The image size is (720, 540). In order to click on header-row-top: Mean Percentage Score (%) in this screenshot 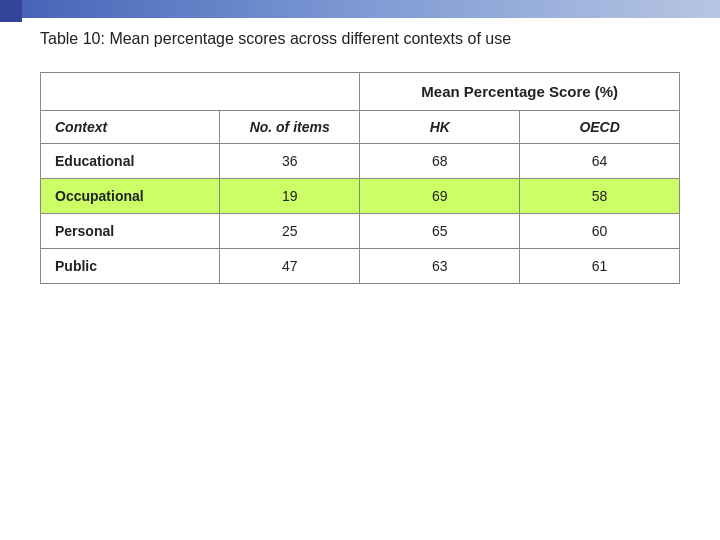, I will do `click(360, 92)`.